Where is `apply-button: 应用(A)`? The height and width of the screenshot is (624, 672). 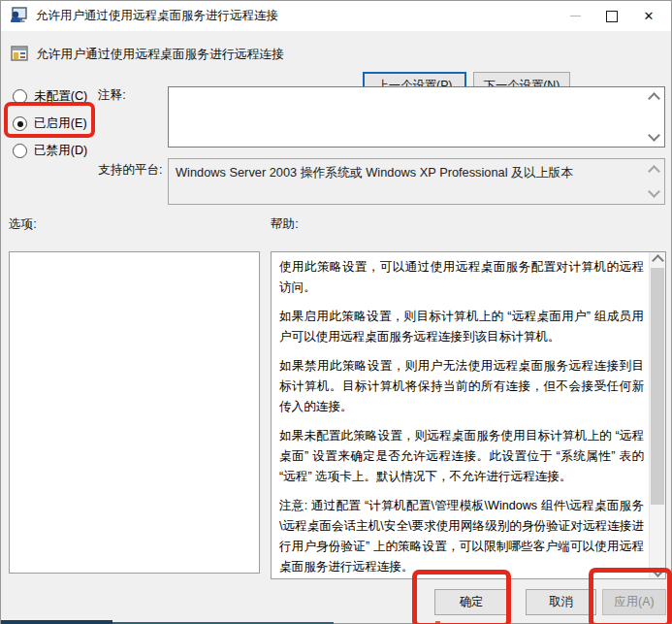 apply-button: 应用(A) is located at coordinates (634, 602).